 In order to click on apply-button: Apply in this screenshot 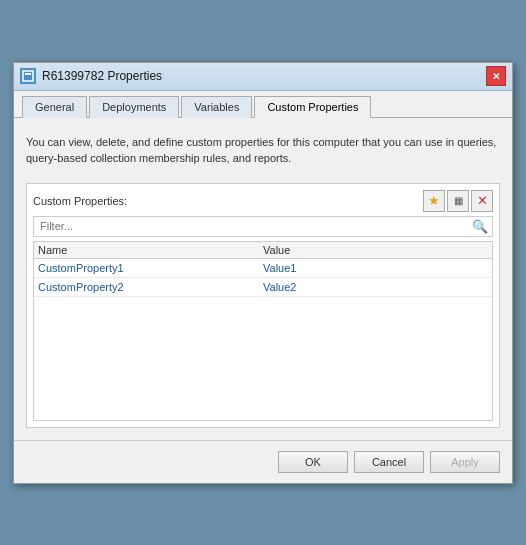, I will do `click(465, 462)`.